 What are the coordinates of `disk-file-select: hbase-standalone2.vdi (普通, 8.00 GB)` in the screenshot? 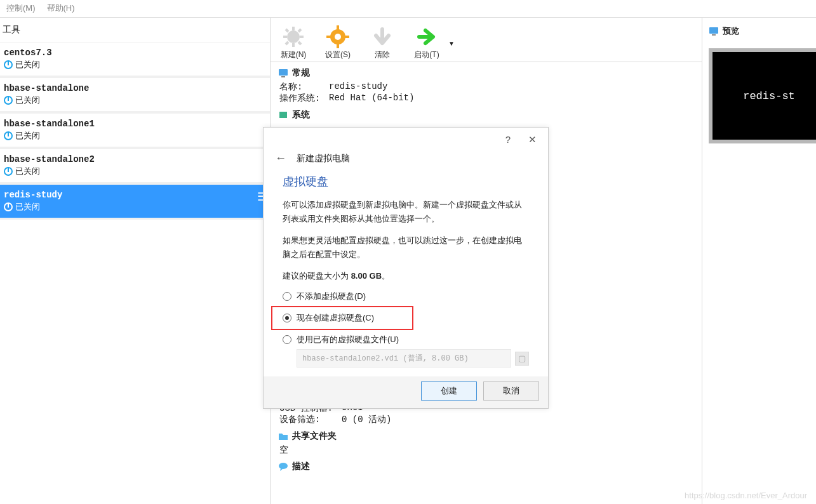 It's located at (404, 358).